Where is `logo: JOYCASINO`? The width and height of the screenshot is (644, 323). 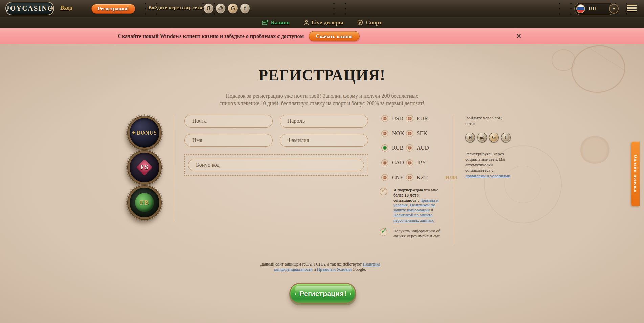 logo: JOYCASINO is located at coordinates (30, 8).